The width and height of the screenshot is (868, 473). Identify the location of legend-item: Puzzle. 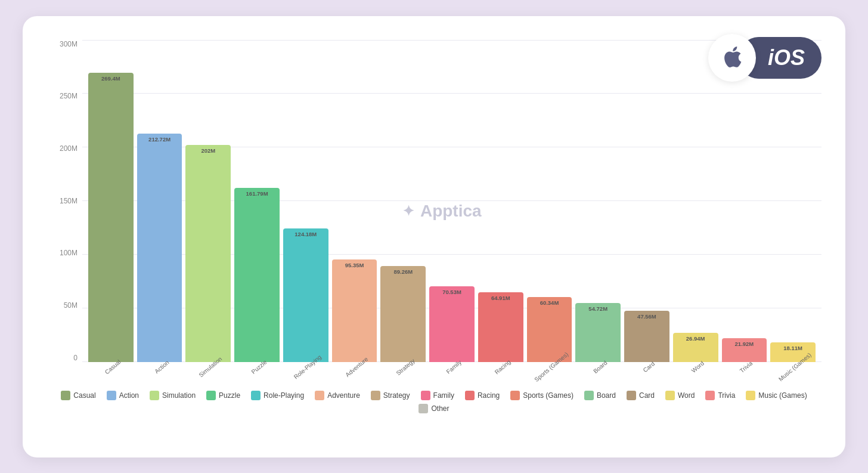
(223, 395).